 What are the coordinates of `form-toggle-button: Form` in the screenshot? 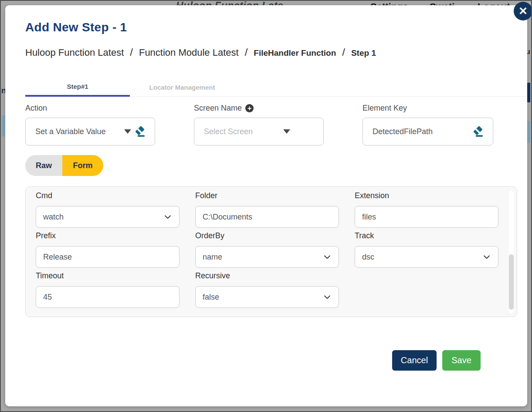 It's located at (83, 165).